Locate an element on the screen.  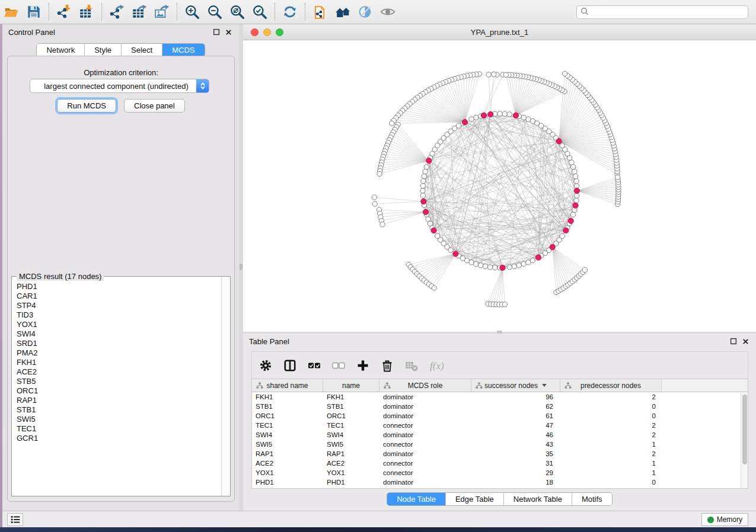
mcds-result-item: STB1 is located at coordinates (119, 410).